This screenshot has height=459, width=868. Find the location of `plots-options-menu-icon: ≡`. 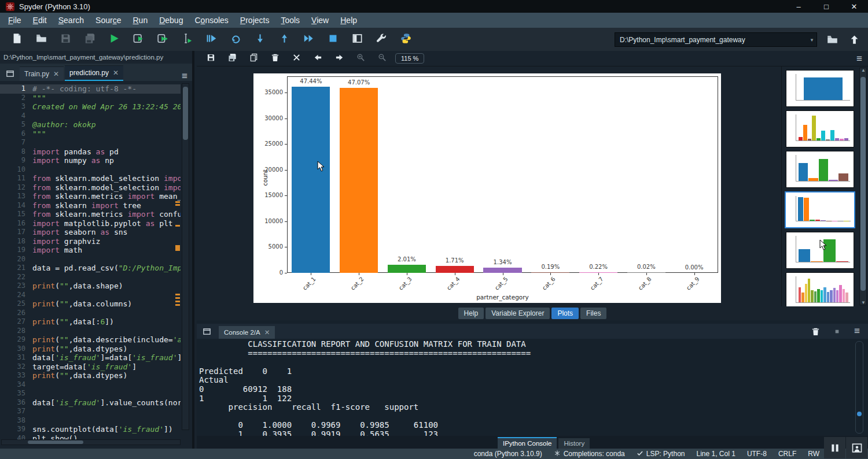

plots-options-menu-icon: ≡ is located at coordinates (859, 59).